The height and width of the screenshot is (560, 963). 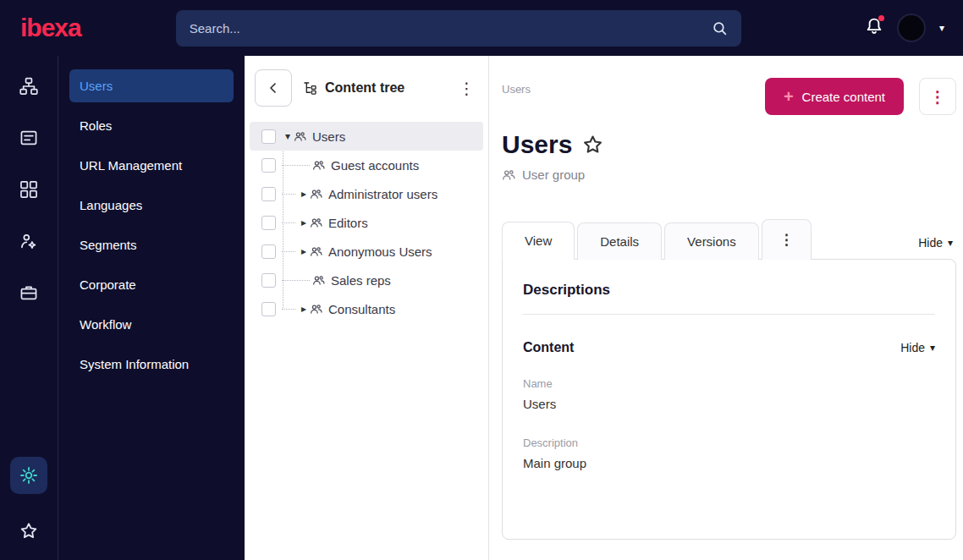 What do you see at coordinates (362, 310) in the screenshot?
I see `tree-item-label: Consultants` at bounding box center [362, 310].